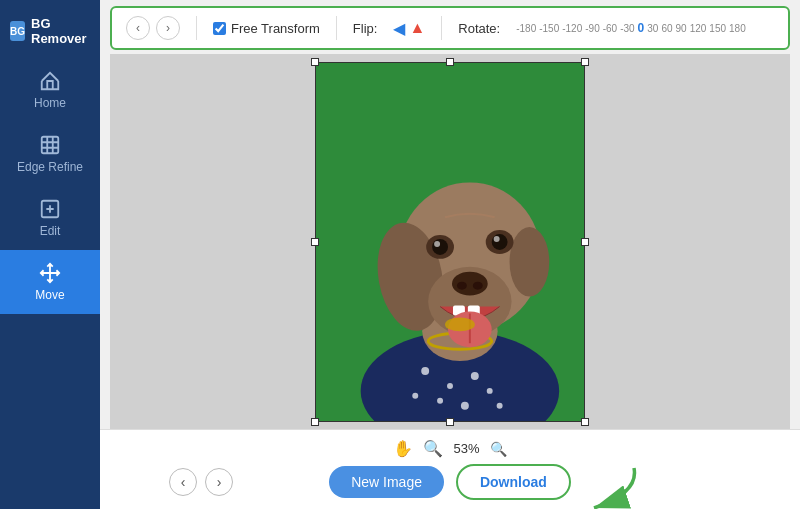 Image resolution: width=800 pixels, height=509 pixels. I want to click on hand-tool-icon: ✋, so click(403, 448).